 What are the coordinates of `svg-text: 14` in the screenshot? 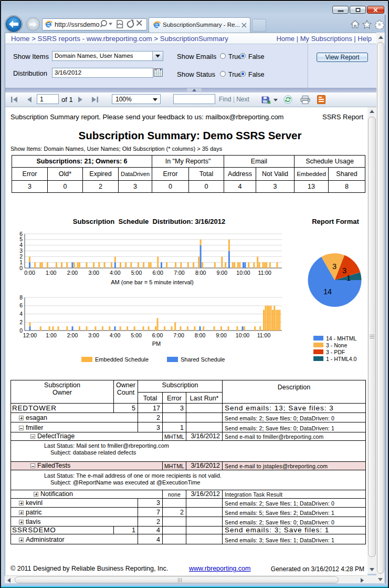 It's located at (328, 292).